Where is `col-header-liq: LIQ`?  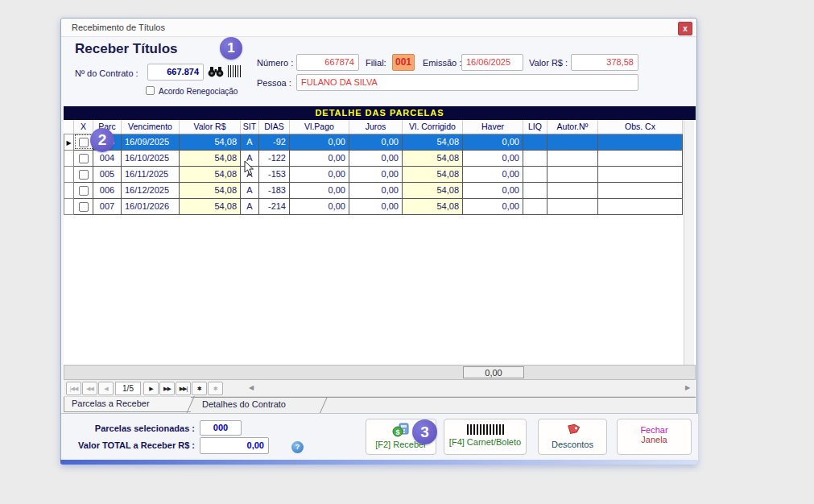
col-header-liq: LIQ is located at coordinates (535, 127).